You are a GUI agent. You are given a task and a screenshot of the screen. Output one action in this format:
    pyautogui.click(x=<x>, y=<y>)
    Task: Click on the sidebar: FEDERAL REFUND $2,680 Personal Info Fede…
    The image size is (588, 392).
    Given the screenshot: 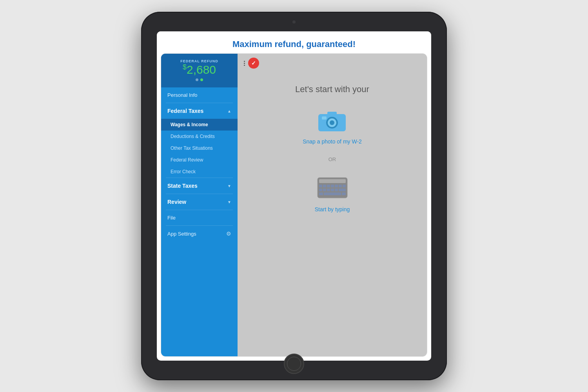 What is the action you would take?
    pyautogui.click(x=199, y=205)
    